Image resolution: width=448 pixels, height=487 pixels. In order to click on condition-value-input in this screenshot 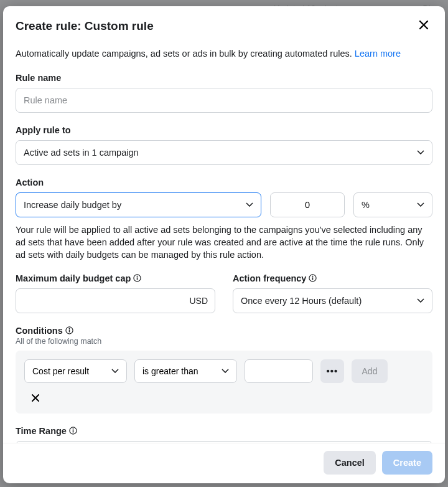, I will do `click(279, 371)`.